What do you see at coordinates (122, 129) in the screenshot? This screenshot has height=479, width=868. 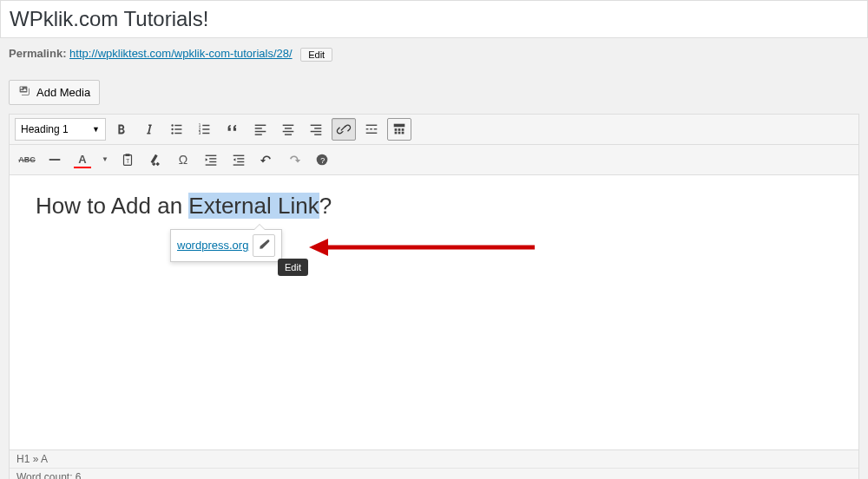 I see `bold-button` at bounding box center [122, 129].